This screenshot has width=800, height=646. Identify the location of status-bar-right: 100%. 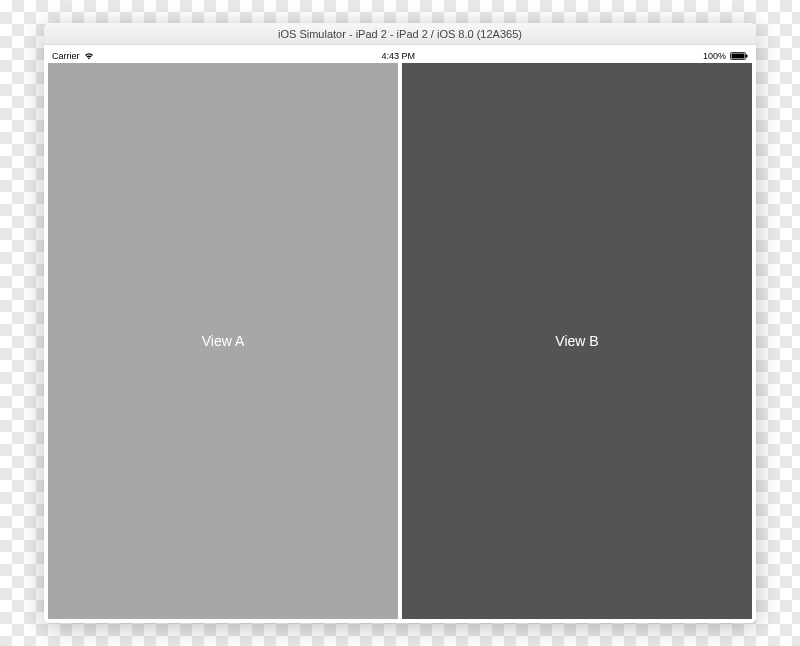
(726, 56).